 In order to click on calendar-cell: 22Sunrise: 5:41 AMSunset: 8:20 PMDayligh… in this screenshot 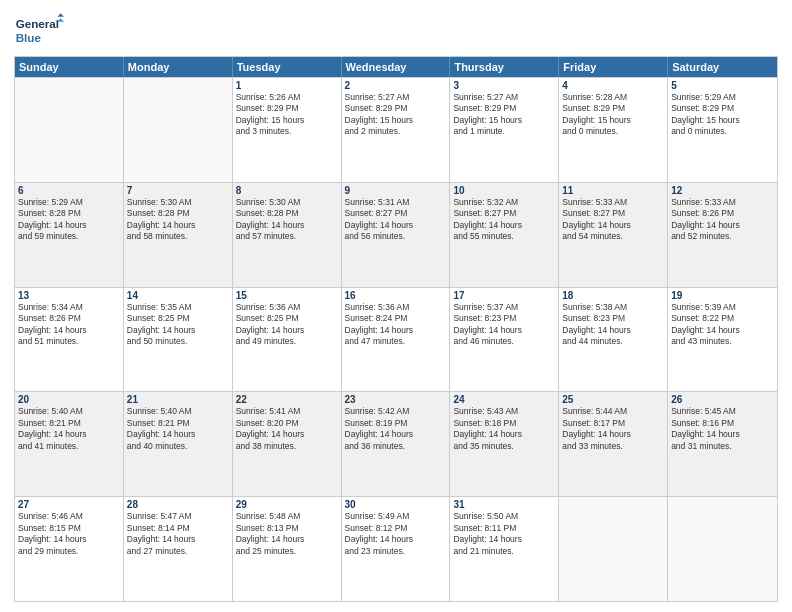, I will do `click(288, 444)`.